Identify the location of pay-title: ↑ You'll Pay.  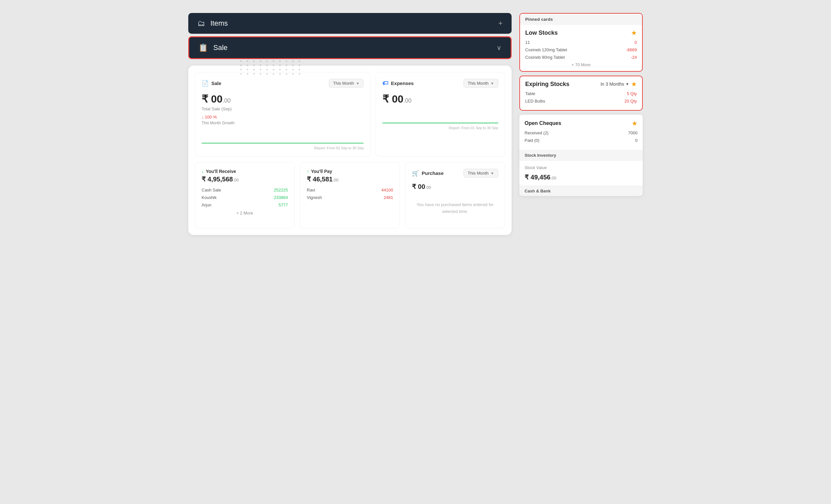
(350, 171).